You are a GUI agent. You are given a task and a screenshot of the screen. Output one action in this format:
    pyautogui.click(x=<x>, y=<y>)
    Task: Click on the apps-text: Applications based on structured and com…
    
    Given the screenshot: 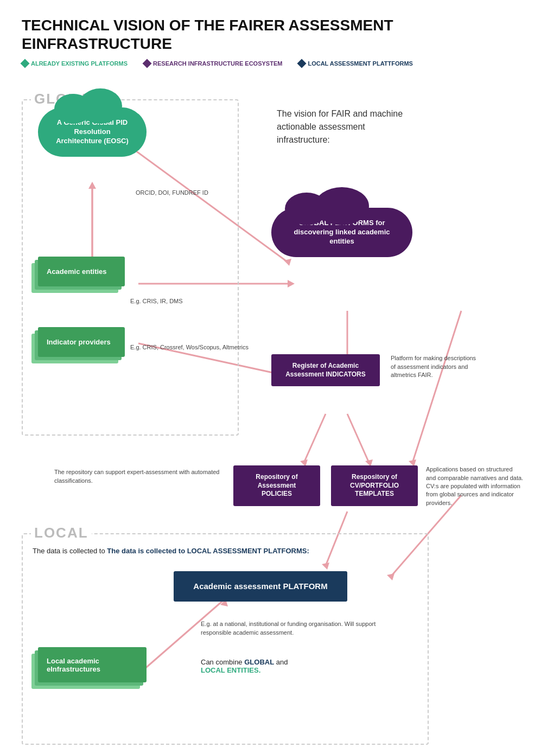 What is the action you would take?
    pyautogui.click(x=475, y=486)
    